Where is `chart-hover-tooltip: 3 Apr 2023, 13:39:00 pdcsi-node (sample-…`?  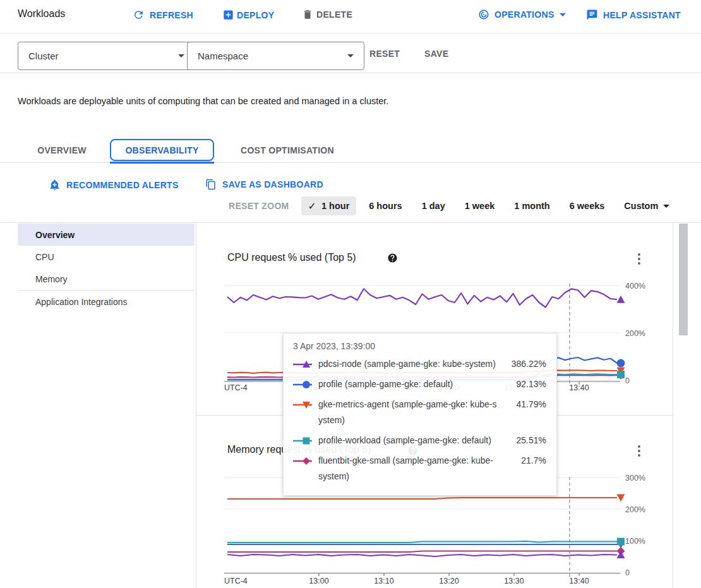
chart-hover-tooltip: 3 Apr 2023, 13:39:00 pdcsi-node (sample-… is located at coordinates (420, 414).